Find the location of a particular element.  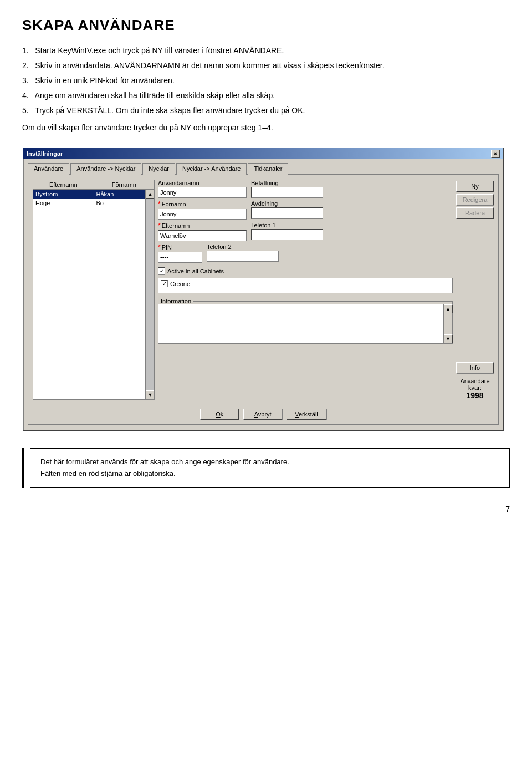

form-row-1: Användarnamn Befattning is located at coordinates (305, 189).